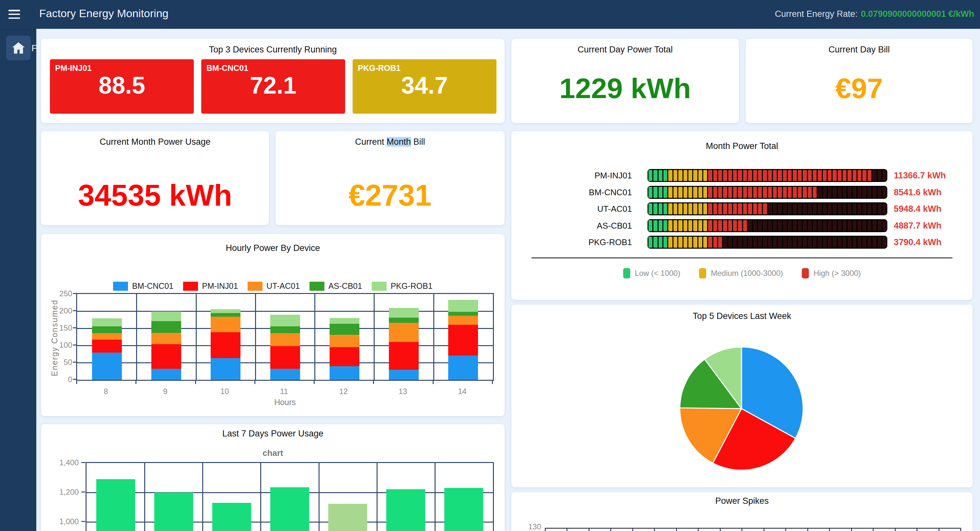 This screenshot has height=531, width=980. What do you see at coordinates (571, 226) in the screenshot?
I see `gauge-device-label: AS-CB01` at bounding box center [571, 226].